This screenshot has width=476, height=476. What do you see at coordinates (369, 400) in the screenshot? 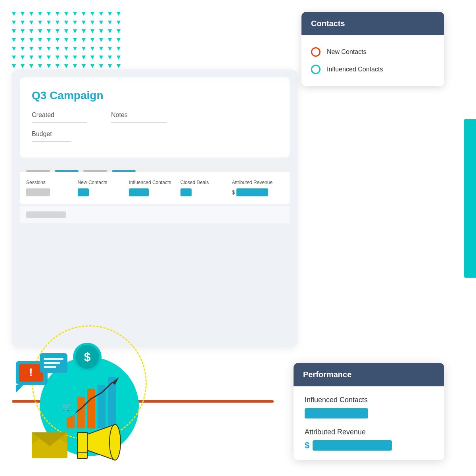
I see `perf-influenced-label: Influenced Contacts` at bounding box center [369, 400].